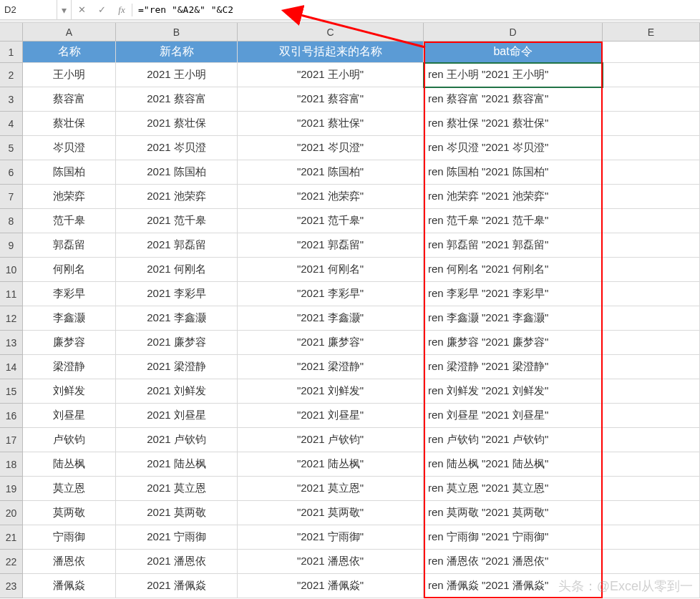  I want to click on cell-batcmd: ren 莫两敬 "2021 莫两敬", so click(513, 513).